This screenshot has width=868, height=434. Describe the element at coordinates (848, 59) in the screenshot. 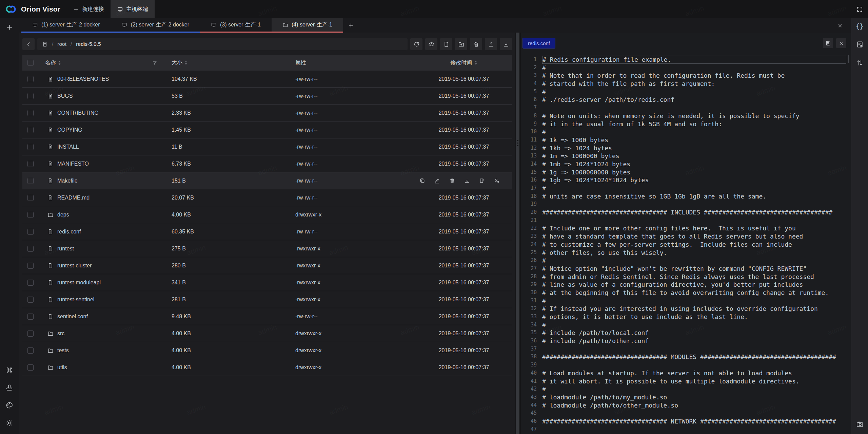

I see `editor-scrollbar-thumb` at that location.